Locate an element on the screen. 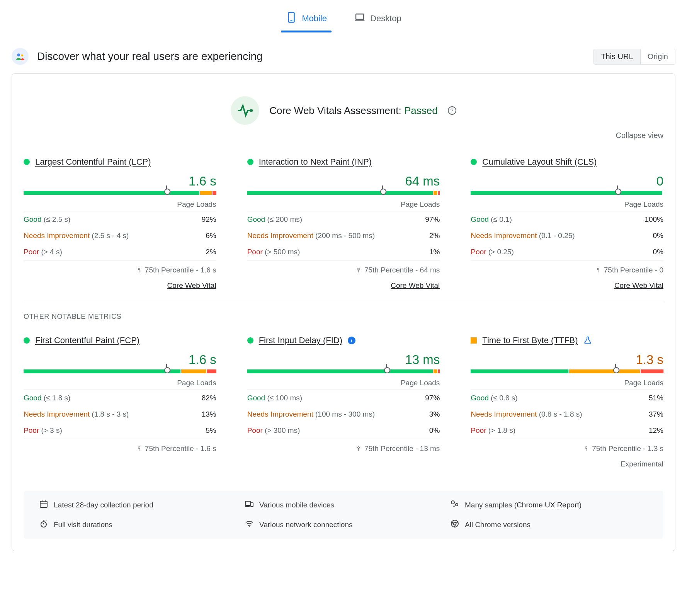 The width and height of the screenshot is (687, 616). dist-ni-pct: 3% is located at coordinates (434, 414).